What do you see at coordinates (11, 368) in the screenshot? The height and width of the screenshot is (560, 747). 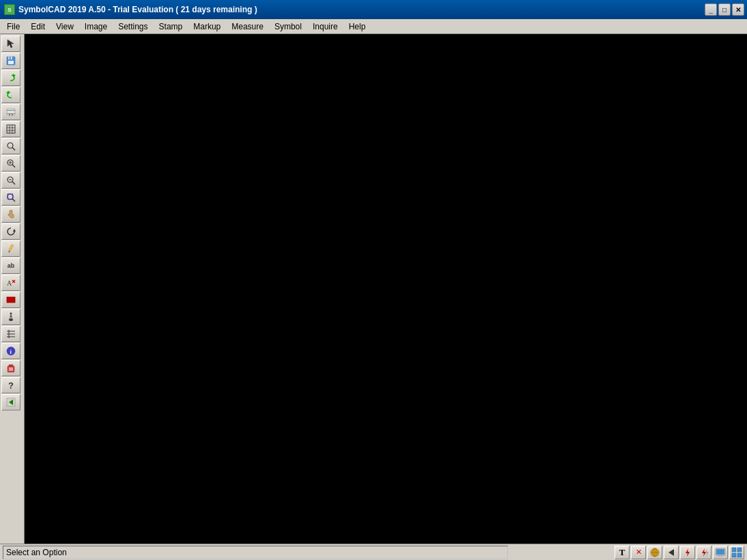 I see `tool-delete` at bounding box center [11, 368].